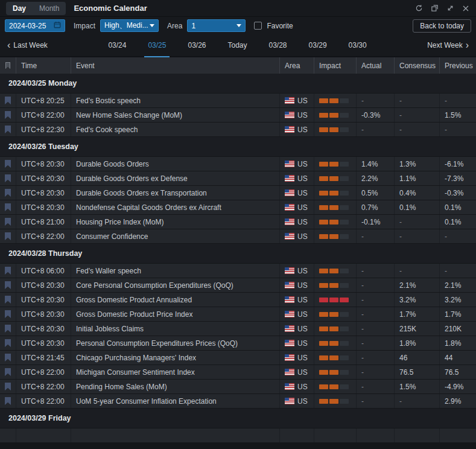 This screenshot has width=476, height=449. Describe the element at coordinates (28, 26) in the screenshot. I see `date-picker-value: 2024-03-25` at that location.